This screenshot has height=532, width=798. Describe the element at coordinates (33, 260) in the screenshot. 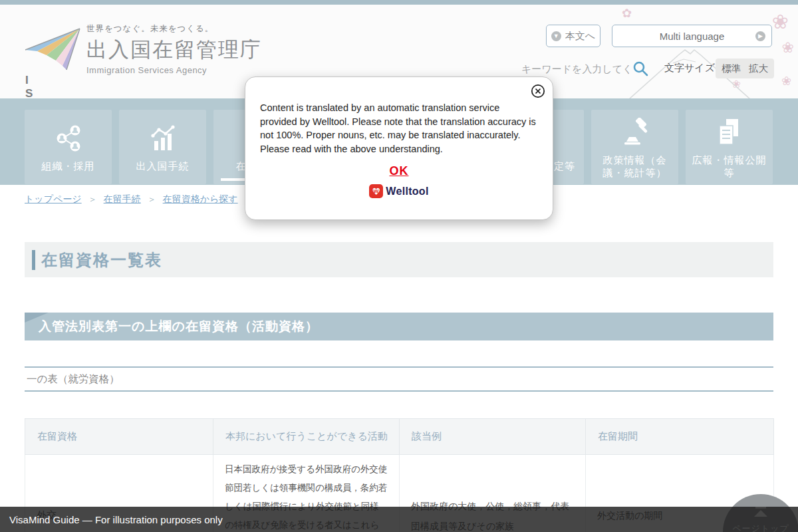

I see `title-accent-bar` at that location.